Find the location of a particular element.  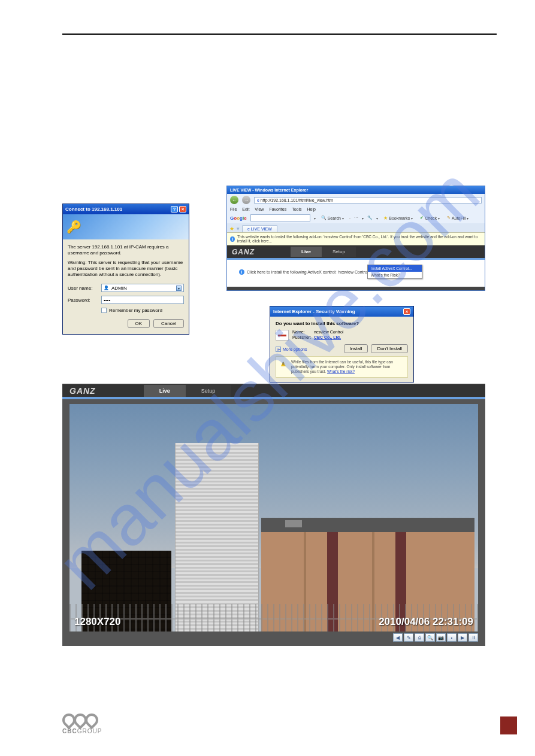

wrench-icon: 🔧 is located at coordinates (370, 218).